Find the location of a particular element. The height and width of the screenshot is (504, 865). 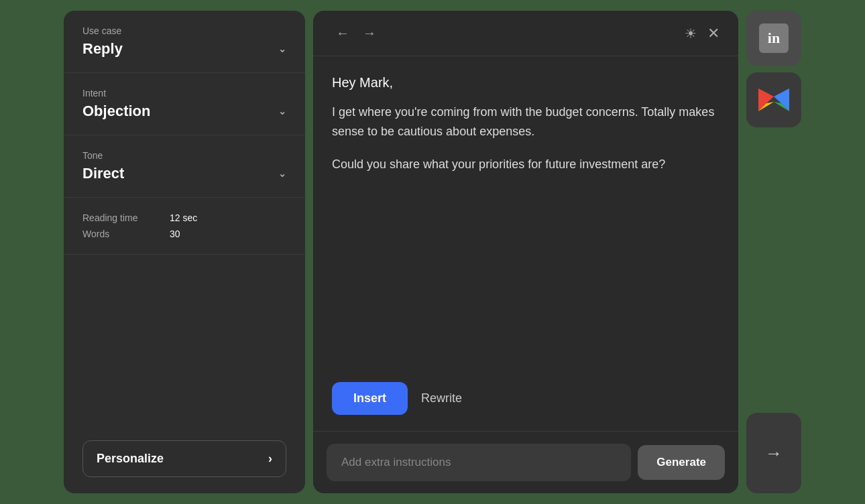

sidebar-bottom: Personalize › is located at coordinates (184, 458).